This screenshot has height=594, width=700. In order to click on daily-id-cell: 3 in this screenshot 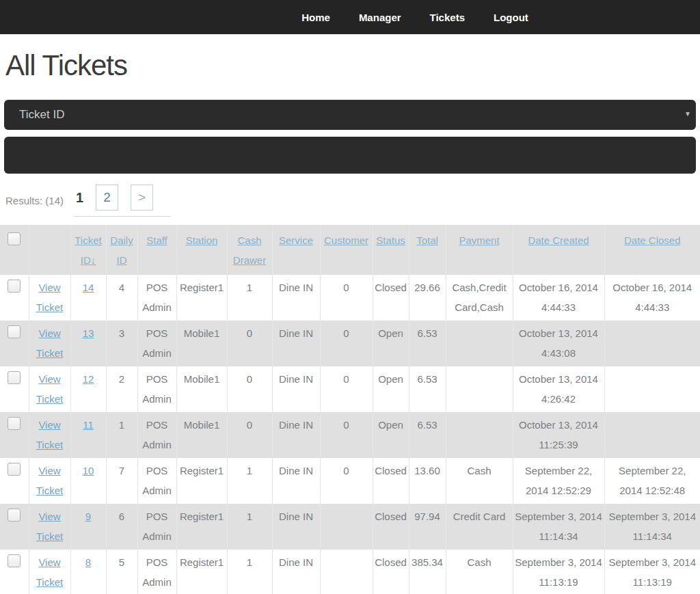, I will do `click(122, 343)`.